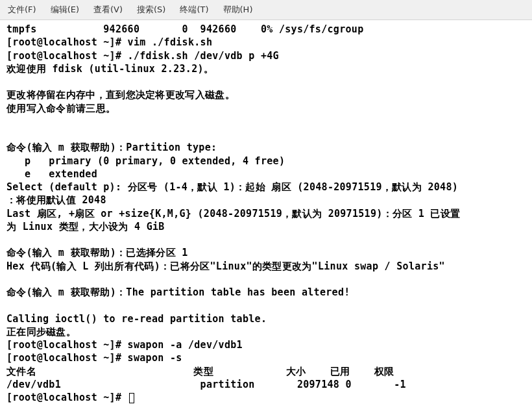 Image resolution: width=532 pixels, height=415 pixels. Describe the element at coordinates (132, 398) in the screenshot. I see `terminal-cursor` at that location.